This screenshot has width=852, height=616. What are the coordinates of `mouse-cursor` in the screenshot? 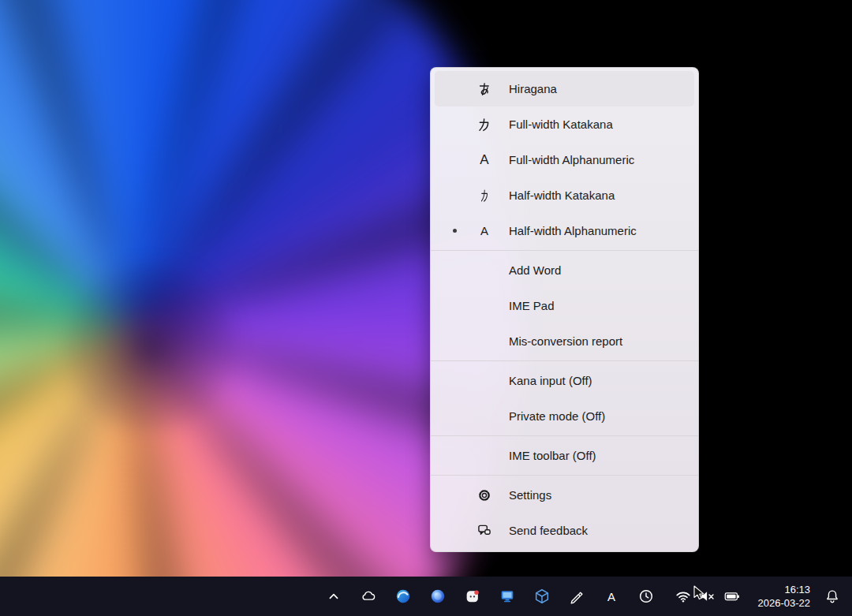 It's located at (700, 593).